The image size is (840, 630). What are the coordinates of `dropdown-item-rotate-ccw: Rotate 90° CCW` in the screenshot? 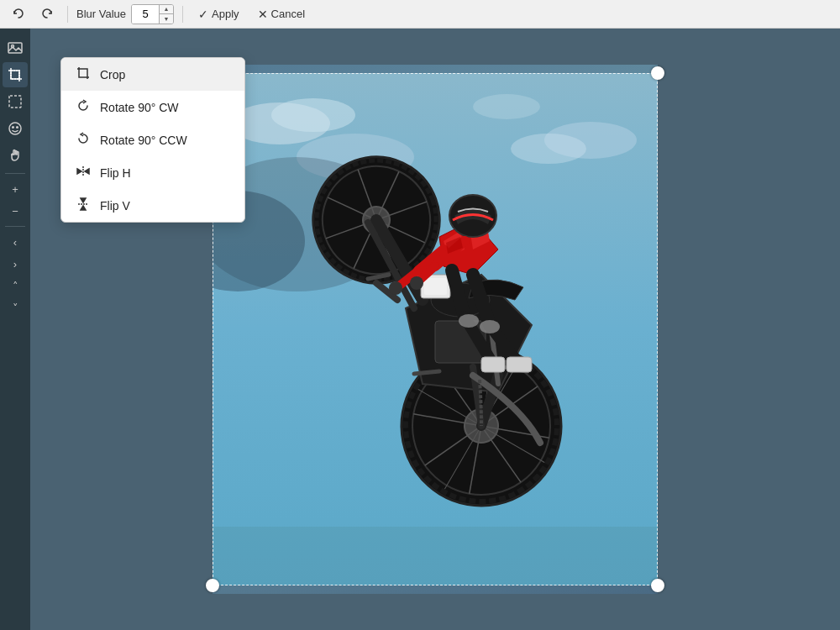 It's located at (153, 139).